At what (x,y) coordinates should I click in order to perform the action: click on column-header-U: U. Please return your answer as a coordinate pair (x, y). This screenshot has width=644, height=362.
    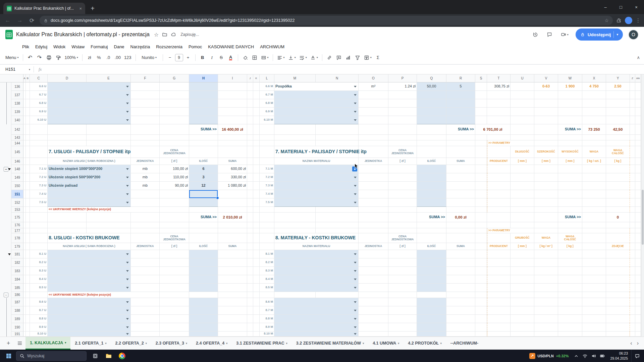
    Looking at the image, I should click on (523, 78).